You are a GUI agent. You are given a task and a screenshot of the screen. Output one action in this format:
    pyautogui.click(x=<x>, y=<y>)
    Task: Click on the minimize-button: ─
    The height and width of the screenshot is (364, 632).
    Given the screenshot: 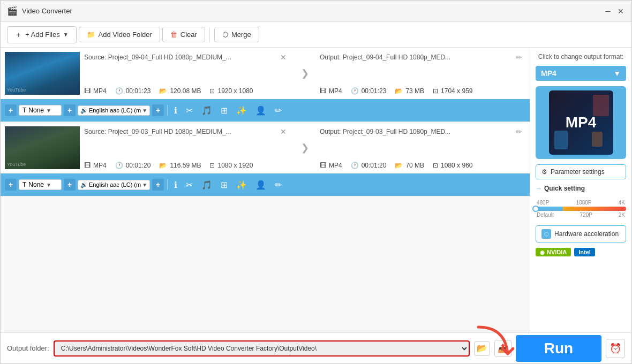 What is the action you would take?
    pyautogui.click(x=608, y=11)
    